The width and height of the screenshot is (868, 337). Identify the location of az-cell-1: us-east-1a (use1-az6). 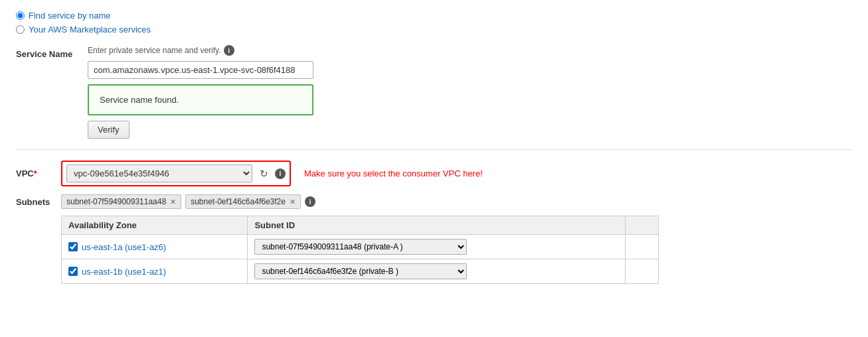
(155, 247).